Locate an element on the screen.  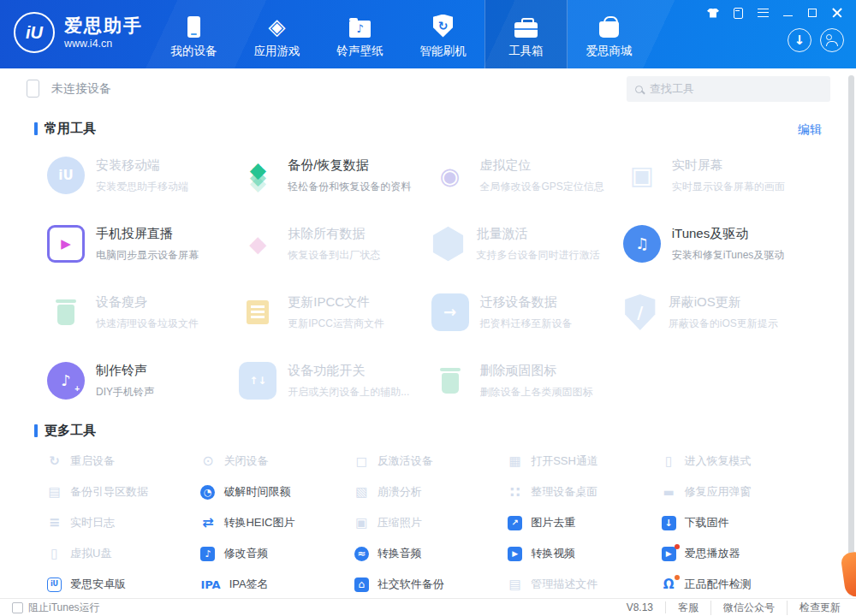
support-link: 客服 is located at coordinates (688, 607).